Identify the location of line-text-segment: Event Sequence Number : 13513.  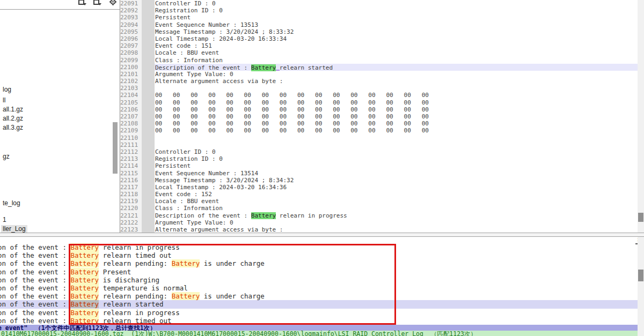
(207, 25).